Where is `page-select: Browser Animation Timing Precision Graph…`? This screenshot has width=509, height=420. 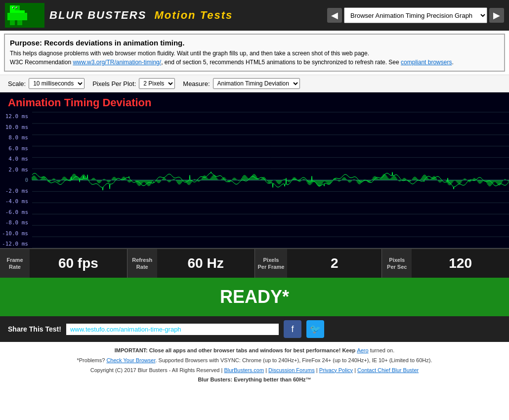
page-select: Browser Animation Timing Precision Graph… is located at coordinates (416, 15).